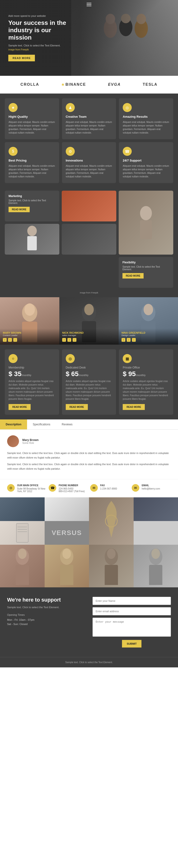 Image resolution: width=178 pixels, height=868 pixels. What do you see at coordinates (146, 127) in the screenshot?
I see `feature-text-3: Aliquam erat volutpat. Mauris condim ent…` at bounding box center [146, 127].